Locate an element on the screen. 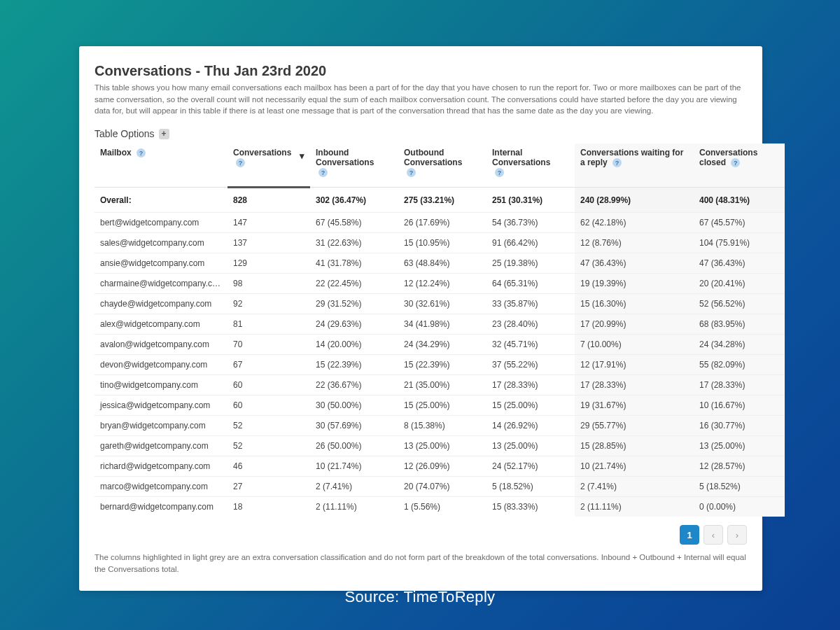 This screenshot has width=840, height=630. cell: 251 (30.31%) is located at coordinates (531, 200).